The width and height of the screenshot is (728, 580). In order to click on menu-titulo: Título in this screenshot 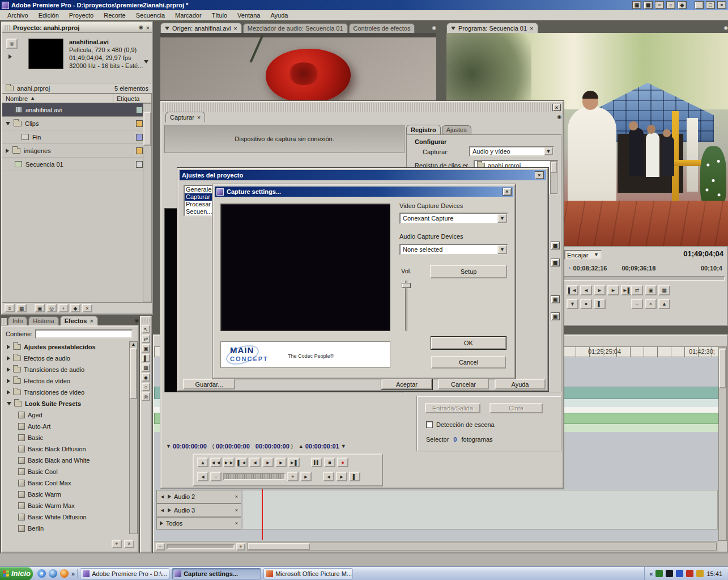, I will do `click(220, 15)`.